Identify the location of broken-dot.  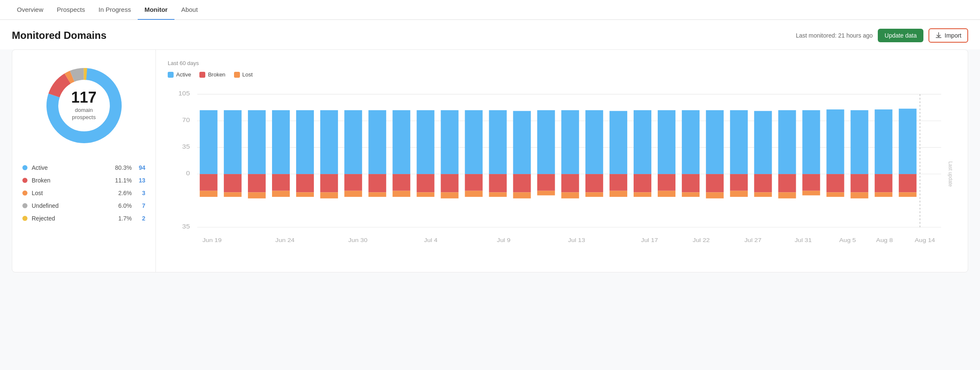
(25, 180).